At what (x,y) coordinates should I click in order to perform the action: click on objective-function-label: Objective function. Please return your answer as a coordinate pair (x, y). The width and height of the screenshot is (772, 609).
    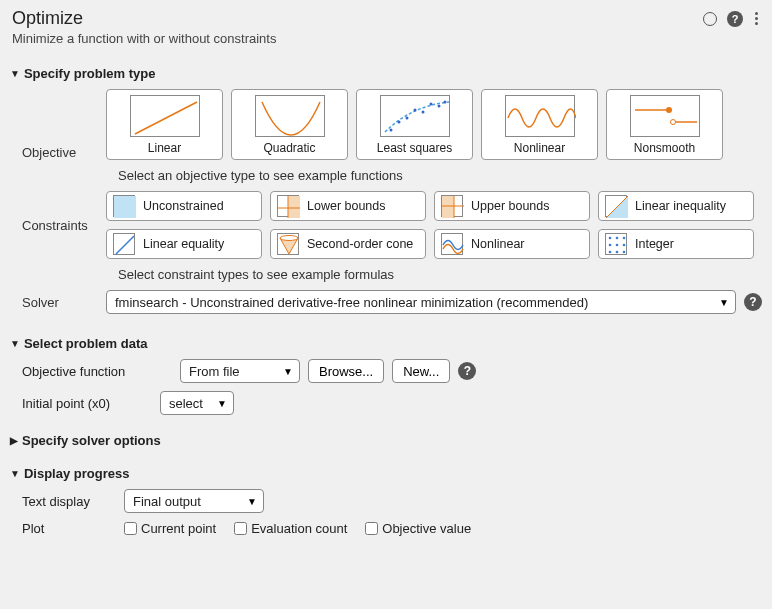
    Looking at the image, I should click on (97, 372).